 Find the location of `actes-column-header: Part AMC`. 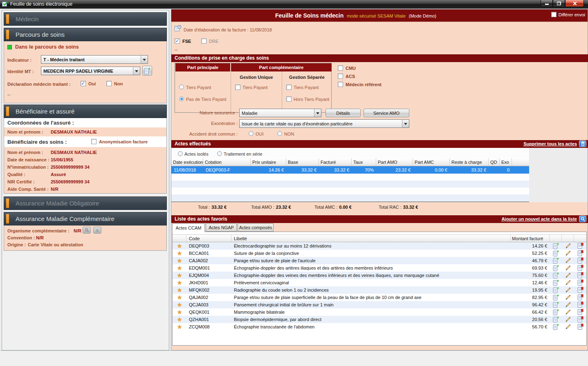

actes-column-header: Part AMC is located at coordinates (431, 162).